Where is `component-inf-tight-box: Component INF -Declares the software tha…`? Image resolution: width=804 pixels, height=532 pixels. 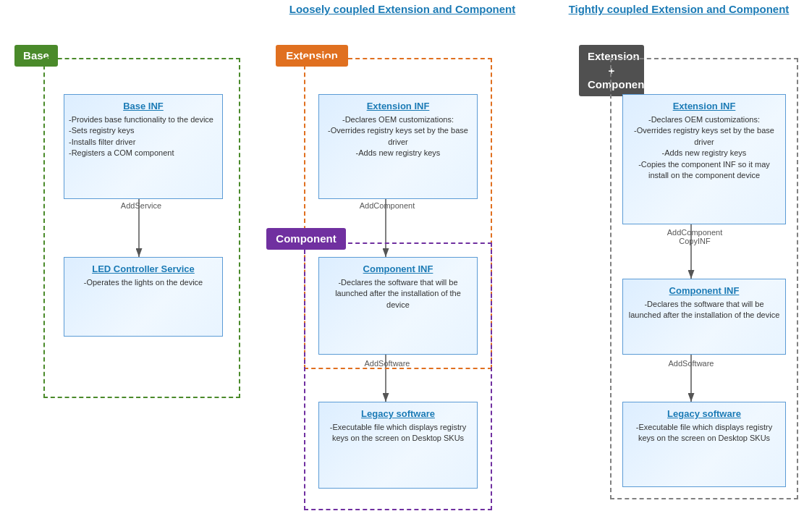
component-inf-tight-box: Component INF -Declares the software tha… is located at coordinates (704, 317).